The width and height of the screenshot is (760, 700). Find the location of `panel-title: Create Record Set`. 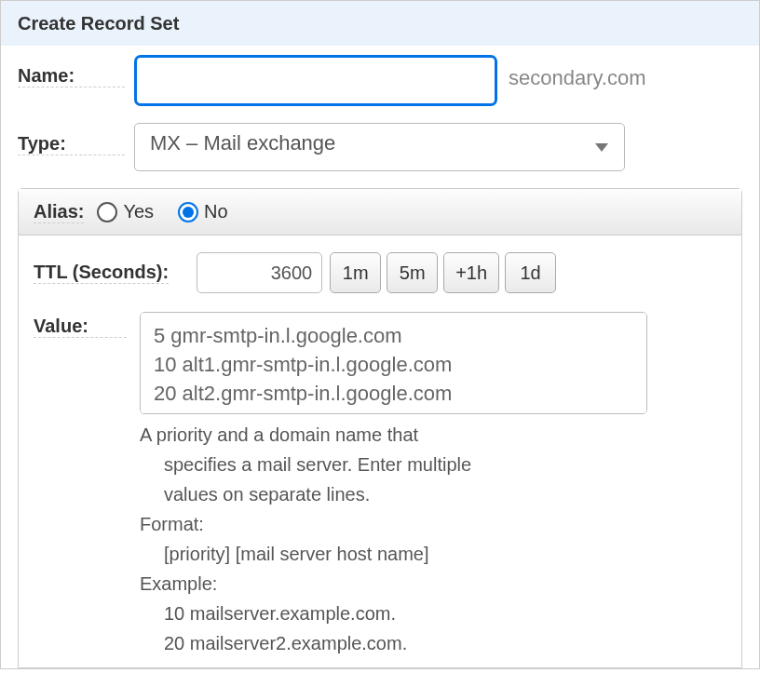

panel-title: Create Record Set is located at coordinates (380, 22).